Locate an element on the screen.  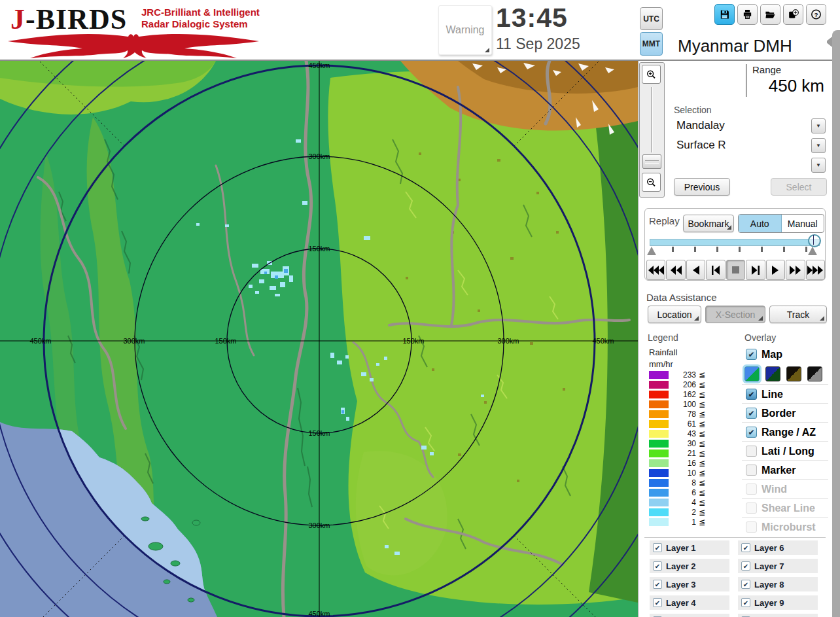
overlay-item-border: ✔ Border is located at coordinates (785, 413).